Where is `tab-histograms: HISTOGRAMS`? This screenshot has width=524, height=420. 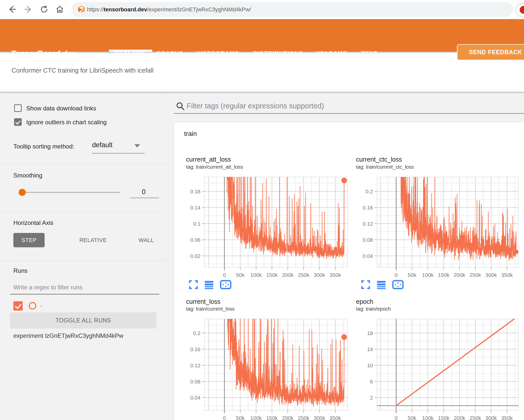 tab-histograms: HISTOGRAMS is located at coordinates (218, 53).